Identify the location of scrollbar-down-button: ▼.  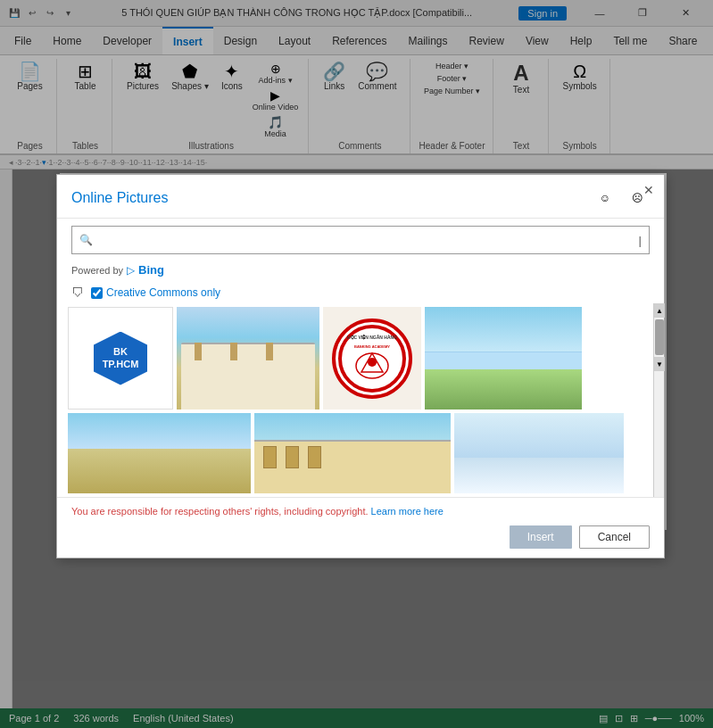
(659, 364).